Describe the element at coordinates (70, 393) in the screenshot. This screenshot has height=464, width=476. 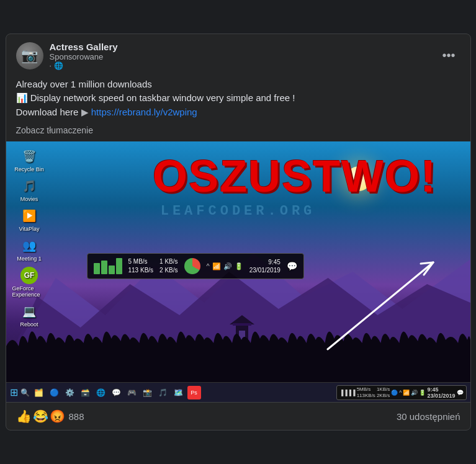
I see `taskbar-icon-3: ⚙️` at that location.